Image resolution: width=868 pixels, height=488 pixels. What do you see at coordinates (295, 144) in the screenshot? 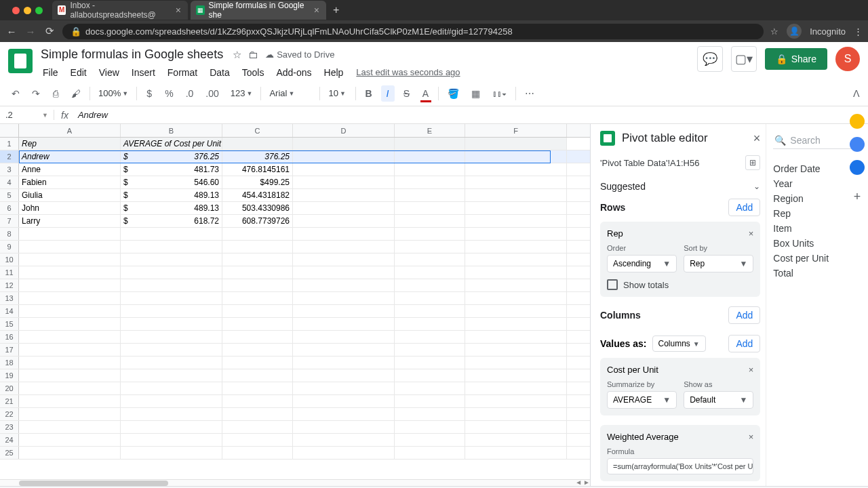
I see `table-row: 1RepAVERAGE of Cost per Unit Weighted Av…` at bounding box center [295, 144].